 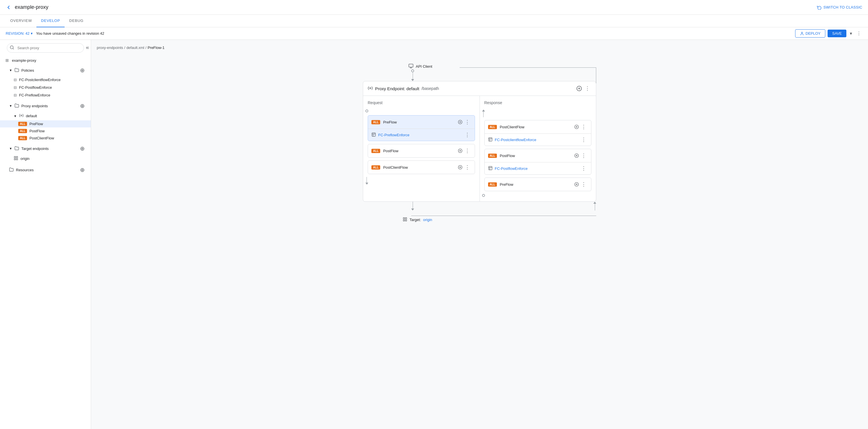 I want to click on revision-bar-left: REVISION: 42 ▾ You have unsaved changes …, so click(x=55, y=34).